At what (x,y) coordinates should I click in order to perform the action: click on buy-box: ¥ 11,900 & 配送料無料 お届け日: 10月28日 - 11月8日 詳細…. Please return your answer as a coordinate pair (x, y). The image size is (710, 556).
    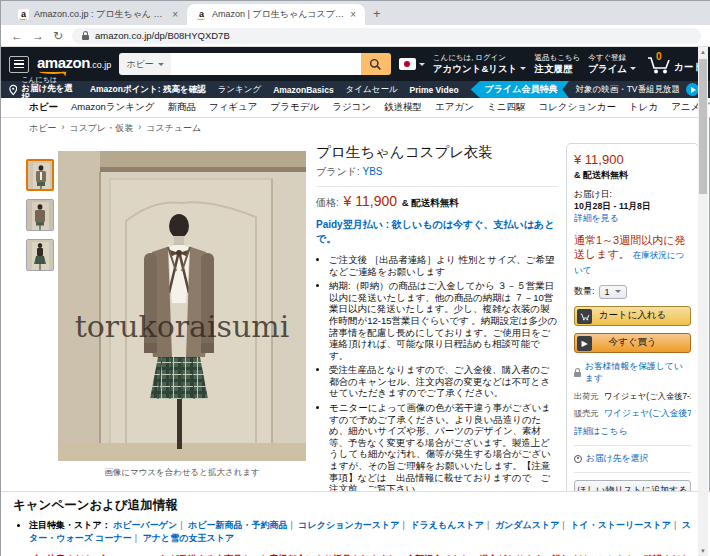
    Looking at the image, I should click on (632, 326).